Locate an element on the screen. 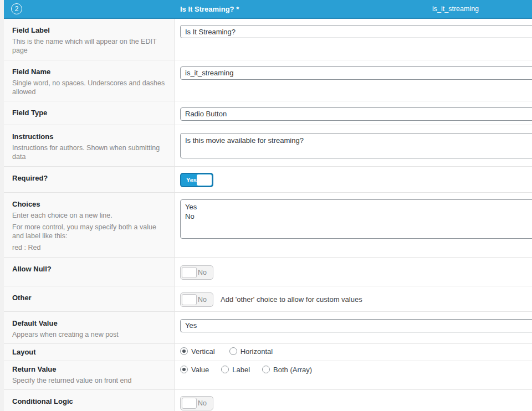 The height and width of the screenshot is (411, 532). row-title: Conditional Logic is located at coordinates (90, 401).